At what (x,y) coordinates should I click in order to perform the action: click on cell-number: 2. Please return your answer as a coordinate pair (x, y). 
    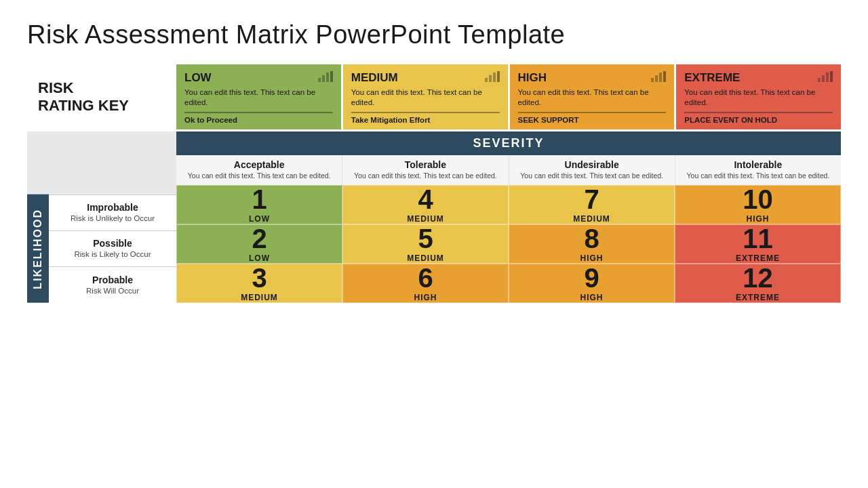
    Looking at the image, I should click on (259, 239).